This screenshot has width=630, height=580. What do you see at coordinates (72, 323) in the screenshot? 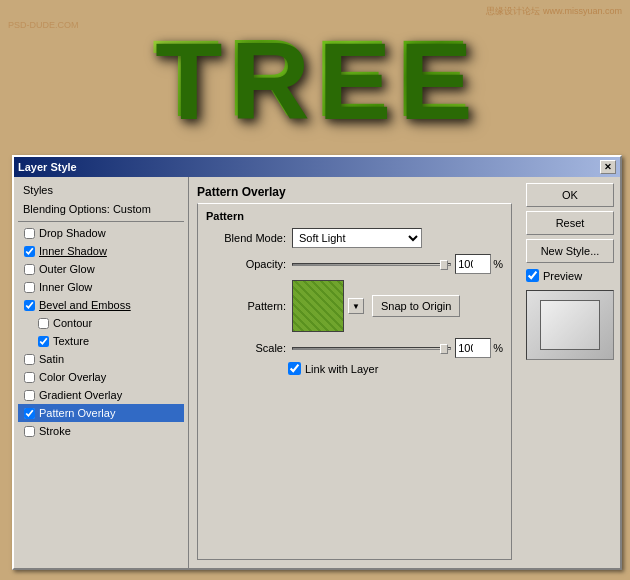
I see `contour-label: Contour` at bounding box center [72, 323].